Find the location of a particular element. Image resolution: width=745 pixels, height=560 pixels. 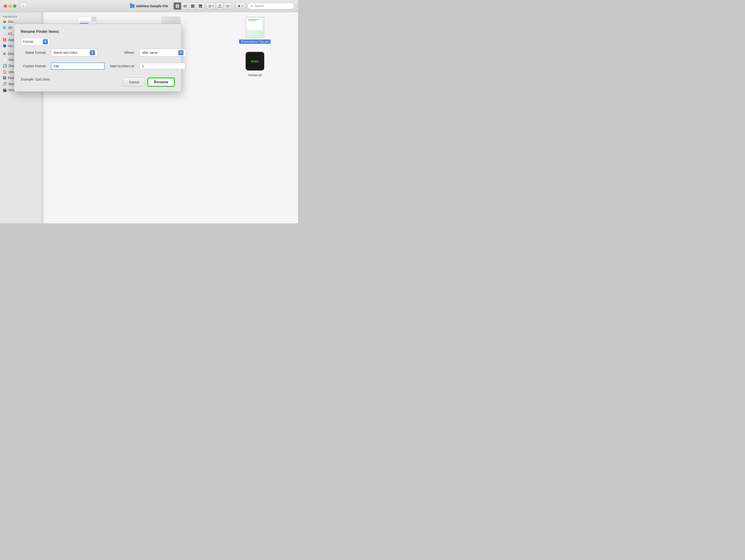

title-bar: ‹ wikiHow Sample File ▾ is located at coordinates (149, 6).